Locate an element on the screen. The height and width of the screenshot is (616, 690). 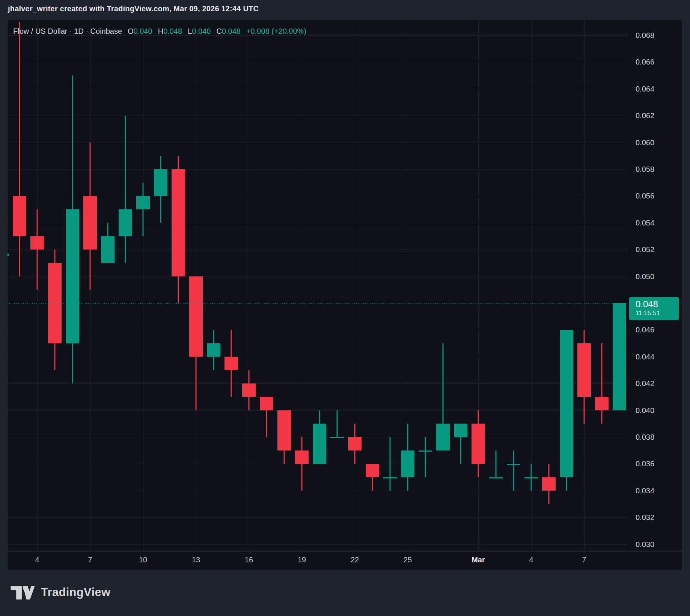
time-tick-label: 19 is located at coordinates (302, 560).